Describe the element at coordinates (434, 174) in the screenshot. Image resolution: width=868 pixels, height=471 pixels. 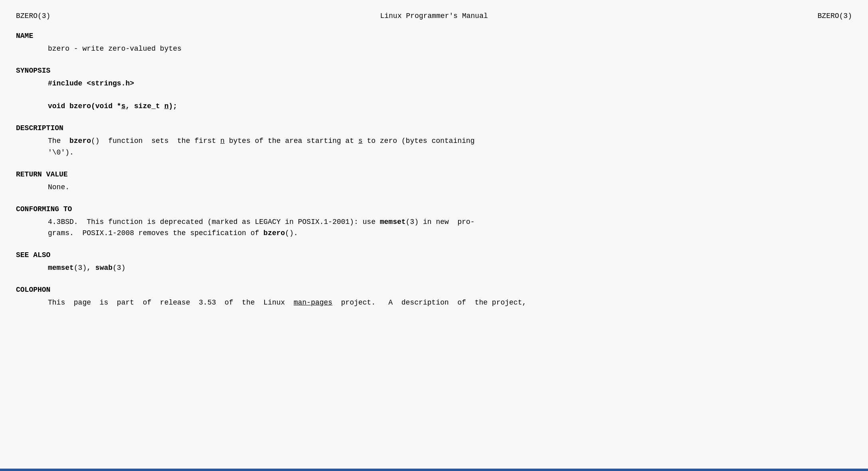
I see `section-return-value-heading: RETURN VALUE` at that location.